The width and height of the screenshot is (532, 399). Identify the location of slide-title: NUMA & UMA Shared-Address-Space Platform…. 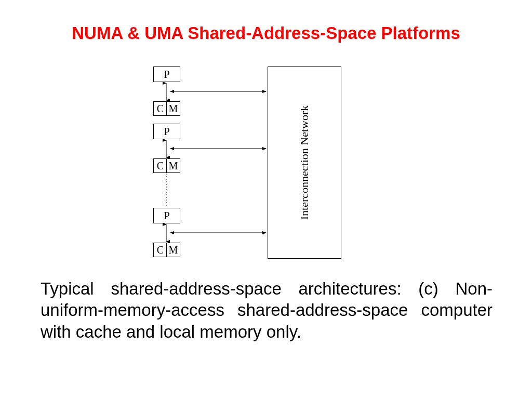
(266, 33).